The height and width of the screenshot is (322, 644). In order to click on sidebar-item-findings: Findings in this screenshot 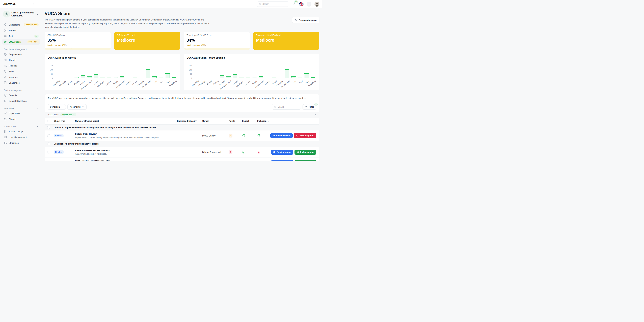, I will do `click(21, 66)`.